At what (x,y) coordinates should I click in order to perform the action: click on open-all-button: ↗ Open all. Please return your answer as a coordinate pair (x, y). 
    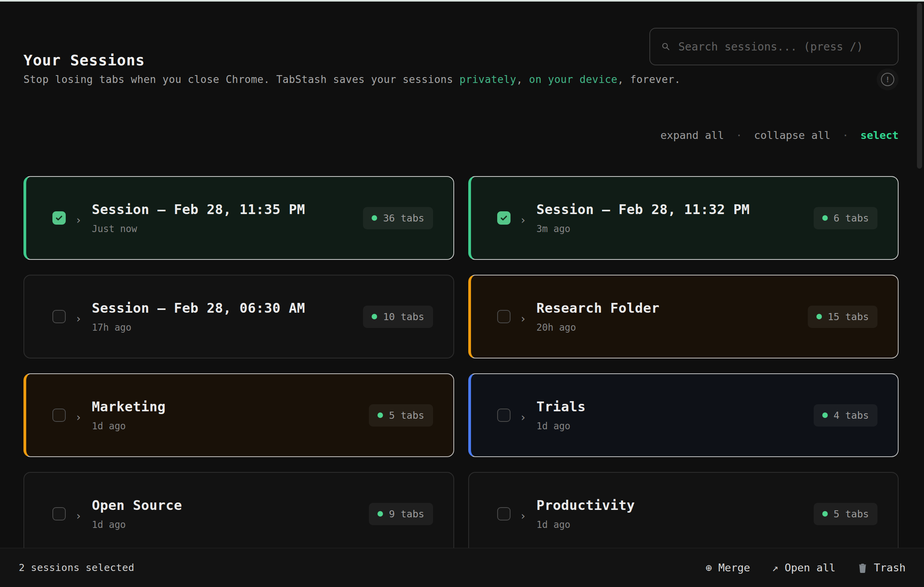
    Looking at the image, I should click on (804, 567).